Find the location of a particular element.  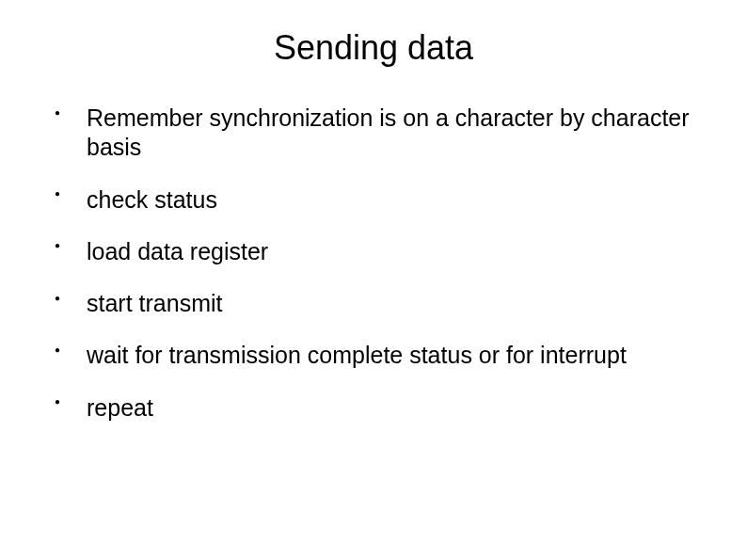

list-item: start transmit is located at coordinates (382, 303).